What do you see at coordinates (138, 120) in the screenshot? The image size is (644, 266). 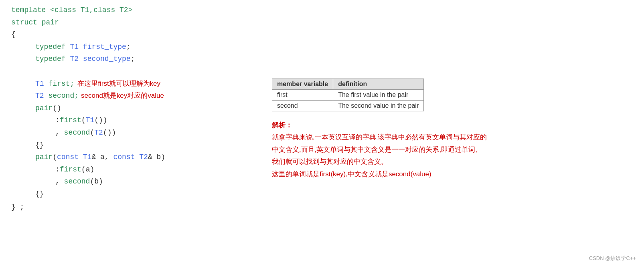 I see `code-line-10: :first(T1())` at bounding box center [138, 120].